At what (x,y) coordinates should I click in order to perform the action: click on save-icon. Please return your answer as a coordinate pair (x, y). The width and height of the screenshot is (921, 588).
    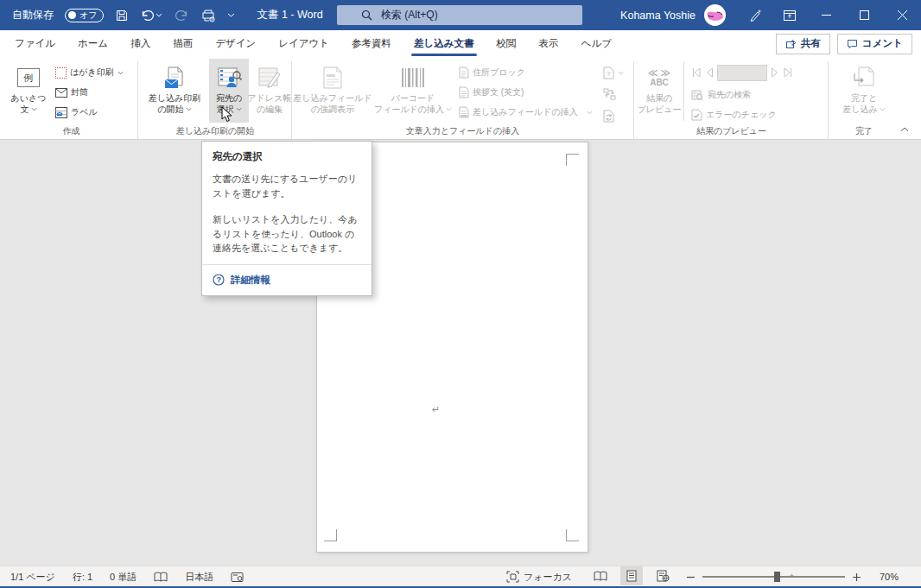
    Looking at the image, I should click on (122, 16).